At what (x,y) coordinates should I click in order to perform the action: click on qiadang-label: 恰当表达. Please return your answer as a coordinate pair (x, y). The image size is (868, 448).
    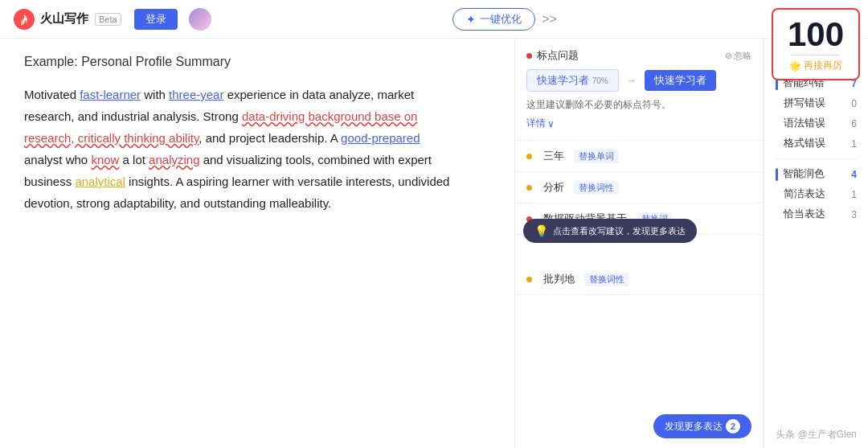
    Looking at the image, I should click on (800, 214).